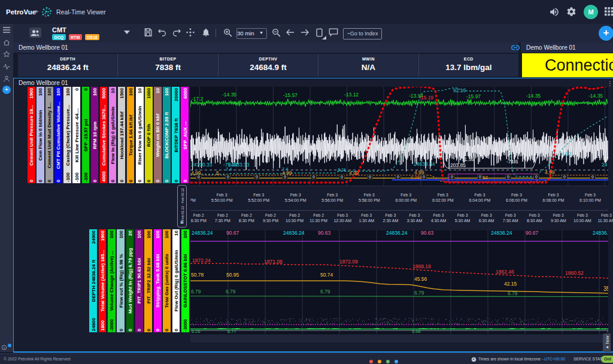 The width and height of the screenshot is (613, 364). I want to click on svg-text: -13.12, so click(351, 95).